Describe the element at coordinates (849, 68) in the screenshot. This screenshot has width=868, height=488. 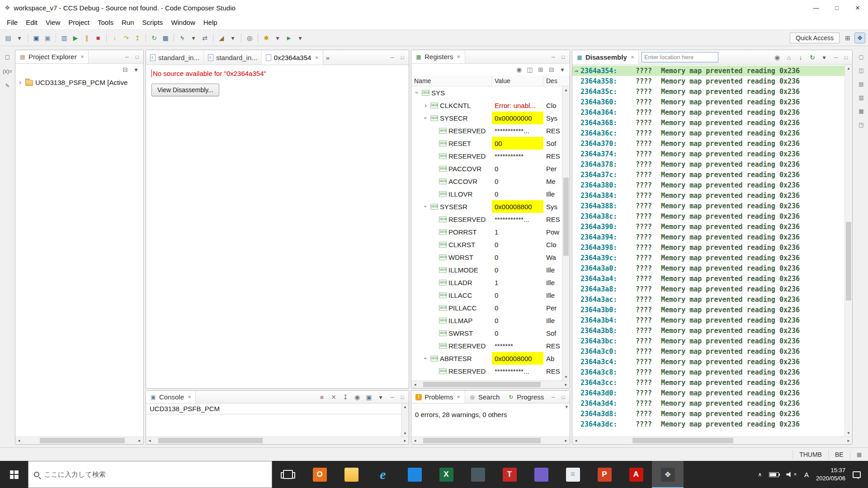
I see `scroll-up-icon: ▲` at that location.